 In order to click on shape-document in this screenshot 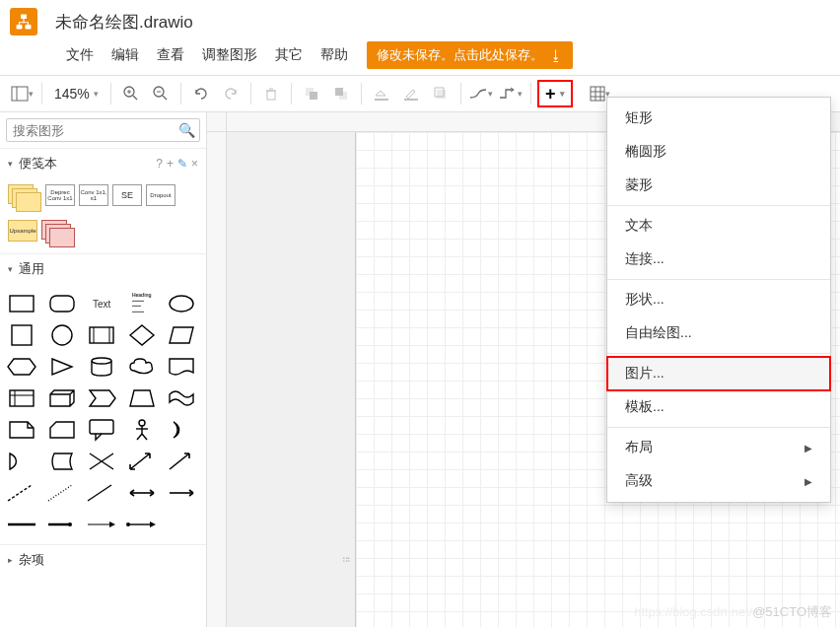, I will do `click(181, 367)`.